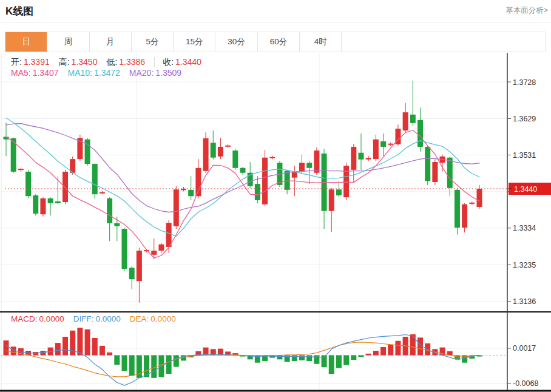 The width and height of the screenshot is (551, 392). I want to click on price-tick-label: 1.3136, so click(524, 302).